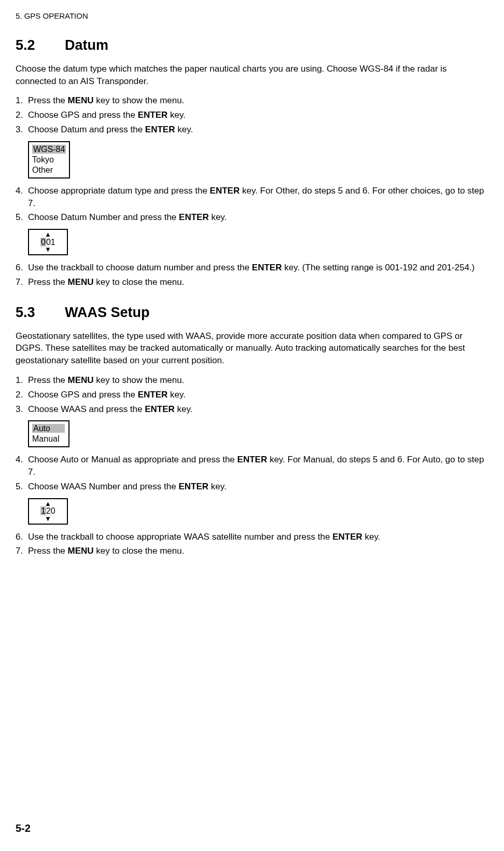 Image resolution: width=504 pixels, height=851 pixels. What do you see at coordinates (252, 217) in the screenshot?
I see `list-item: 5.Choose Datum Number and press the ENTE…` at bounding box center [252, 217].